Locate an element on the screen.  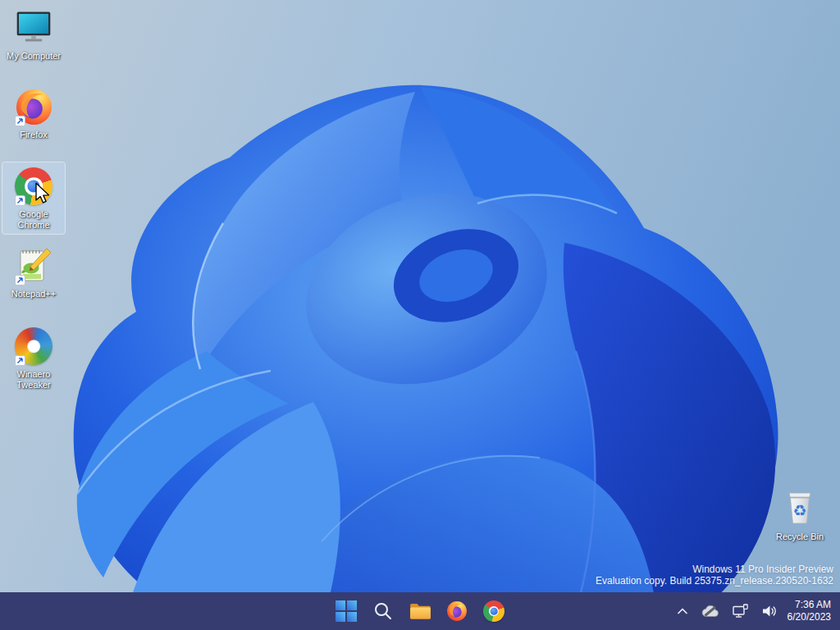
file-explorer-button is located at coordinates (420, 611).